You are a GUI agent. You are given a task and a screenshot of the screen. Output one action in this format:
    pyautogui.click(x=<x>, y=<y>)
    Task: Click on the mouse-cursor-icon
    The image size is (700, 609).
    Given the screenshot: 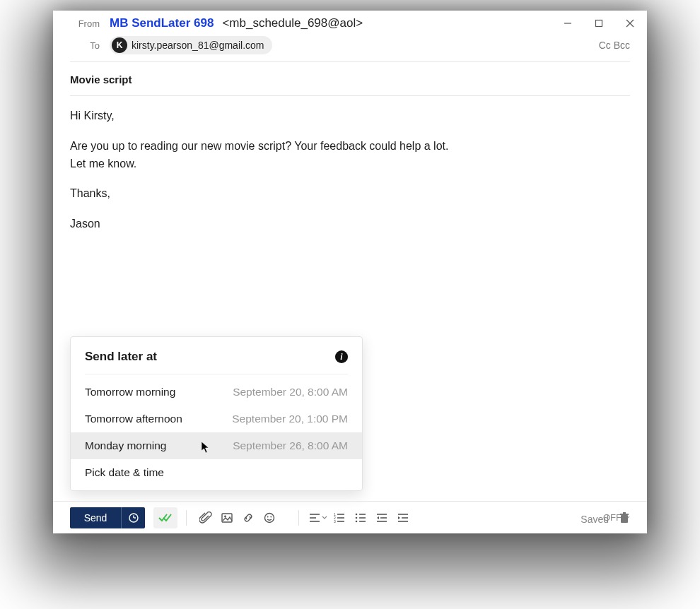 What is the action you would take?
    pyautogui.click(x=206, y=449)
    